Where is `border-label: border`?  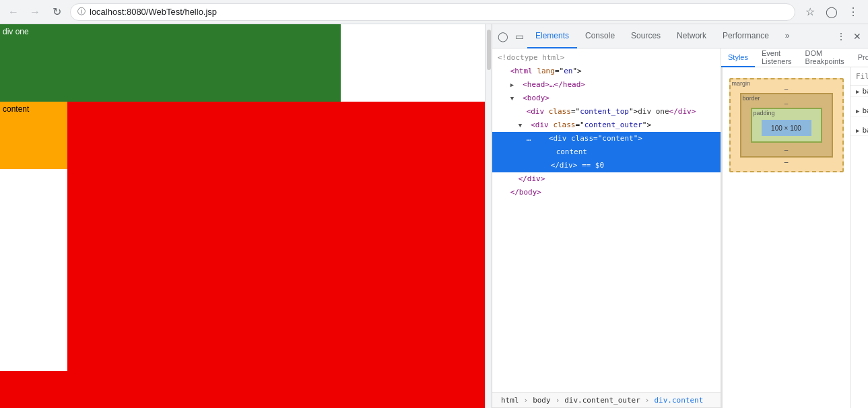
border-label: border is located at coordinates (752, 98).